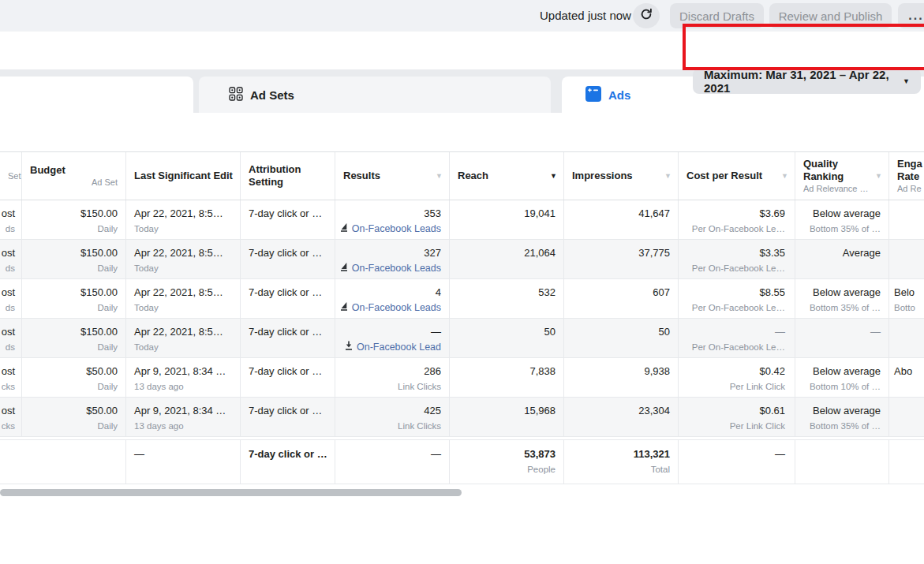 Image resolution: width=924 pixels, height=564 pixels. Describe the element at coordinates (507, 259) in the screenshot. I see `cell-reach: 21,064` at that location.